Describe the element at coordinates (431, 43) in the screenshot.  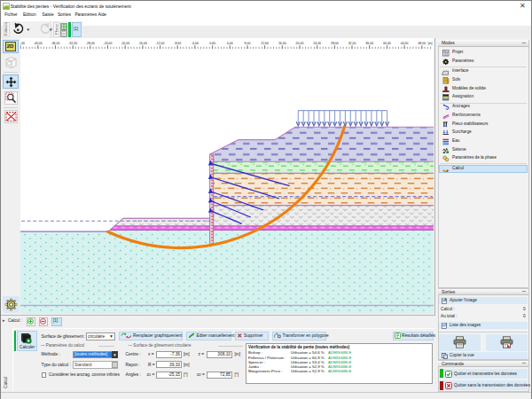
I see `svg-text: [m]` at that location.